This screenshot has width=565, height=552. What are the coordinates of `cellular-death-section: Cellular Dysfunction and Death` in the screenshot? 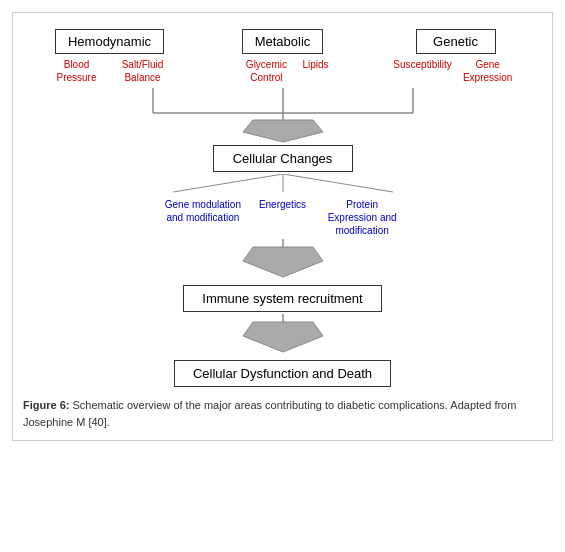 It's located at (282, 374).